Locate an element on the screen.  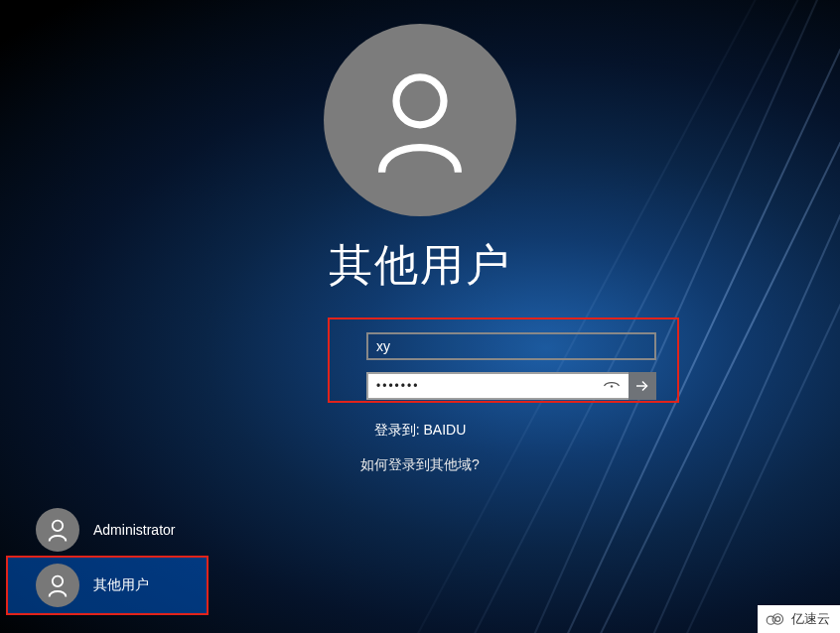
other-domain-link: 如何登录到其他域? is located at coordinates (420, 465).